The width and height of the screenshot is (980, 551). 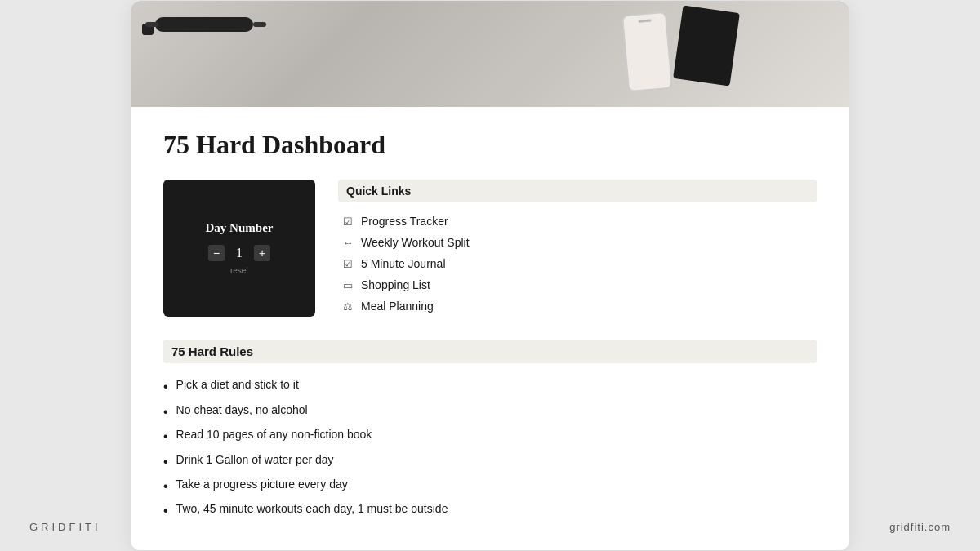 What do you see at coordinates (262, 484) in the screenshot?
I see `rule-text: Take a progress picture every day` at bounding box center [262, 484].